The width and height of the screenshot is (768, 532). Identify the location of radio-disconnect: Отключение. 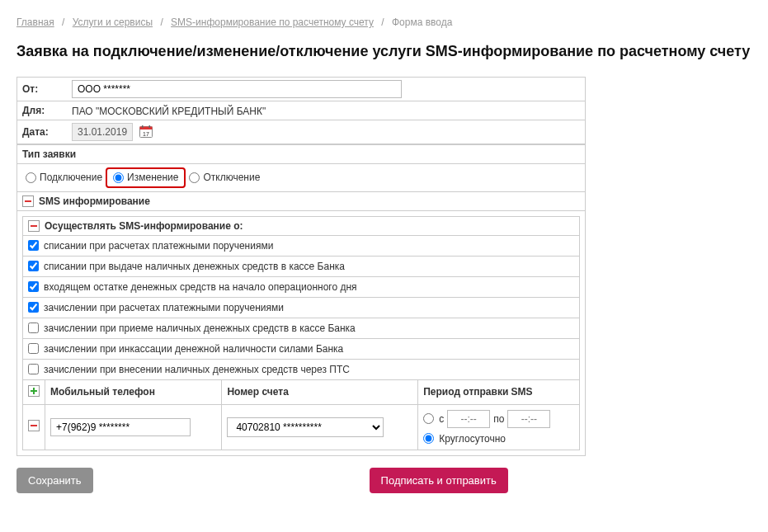
(224, 177).